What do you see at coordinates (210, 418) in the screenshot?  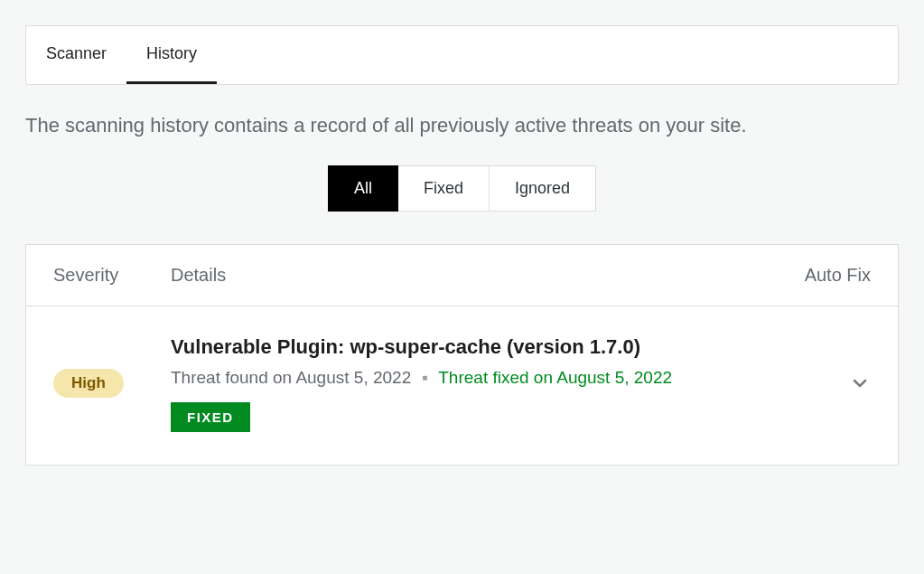 I see `status-badge: FIXED` at bounding box center [210, 418].